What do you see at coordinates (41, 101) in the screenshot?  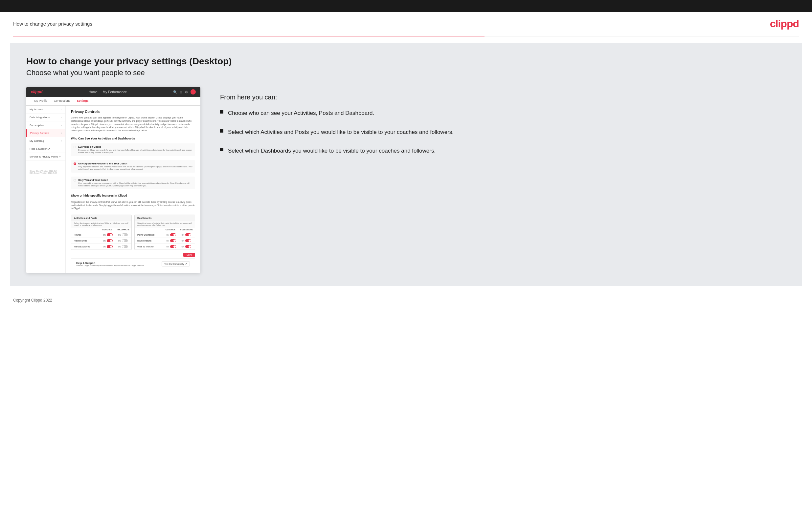 I see `tab-my-profile: My Profile` at bounding box center [41, 101].